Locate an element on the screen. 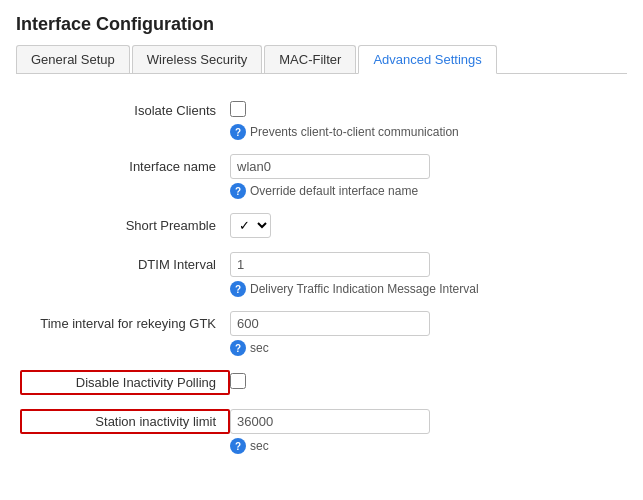  interface-name-row: Interface name ? Override default interf… is located at coordinates (322, 176).